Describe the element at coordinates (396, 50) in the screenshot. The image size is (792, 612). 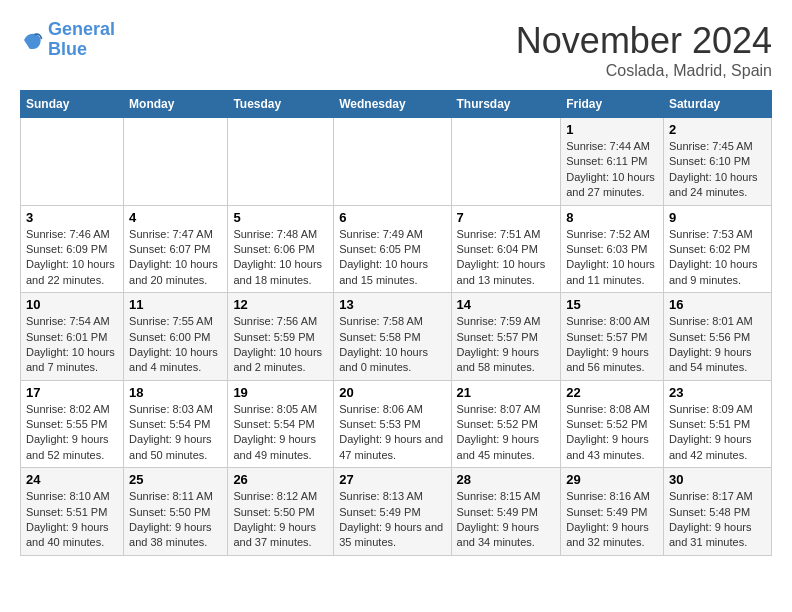
I see `page-header: General Blue November 2024 Coslada, Madr…` at that location.